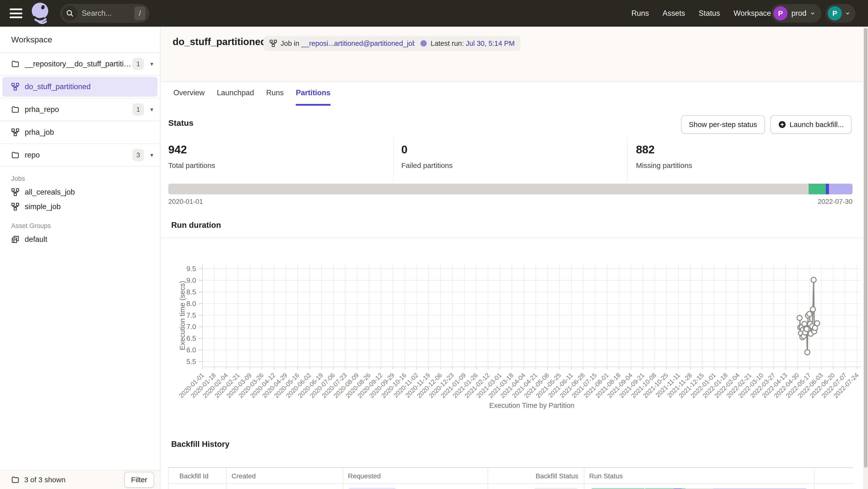 This screenshot has width=868, height=489. What do you see at coordinates (182, 316) in the screenshot?
I see `svg-text: Execution time (secs)` at bounding box center [182, 316].